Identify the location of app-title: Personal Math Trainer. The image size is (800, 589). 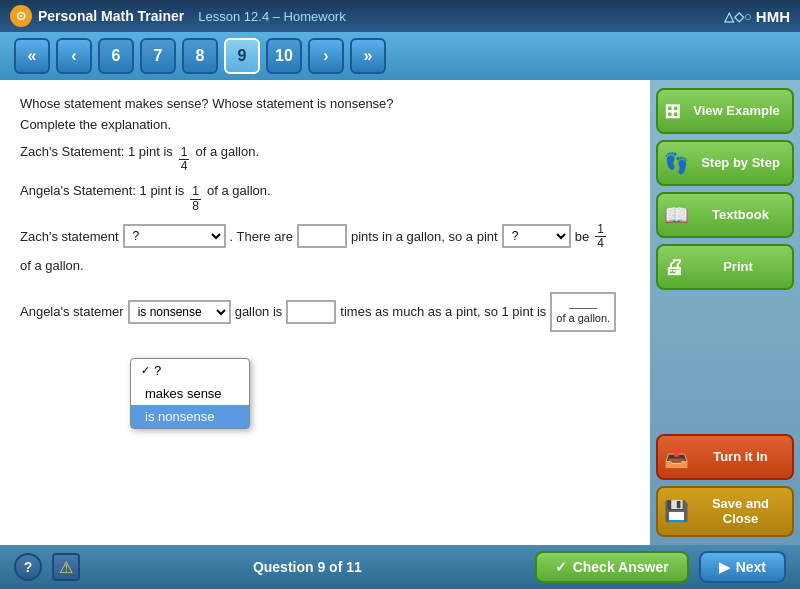
(111, 16).